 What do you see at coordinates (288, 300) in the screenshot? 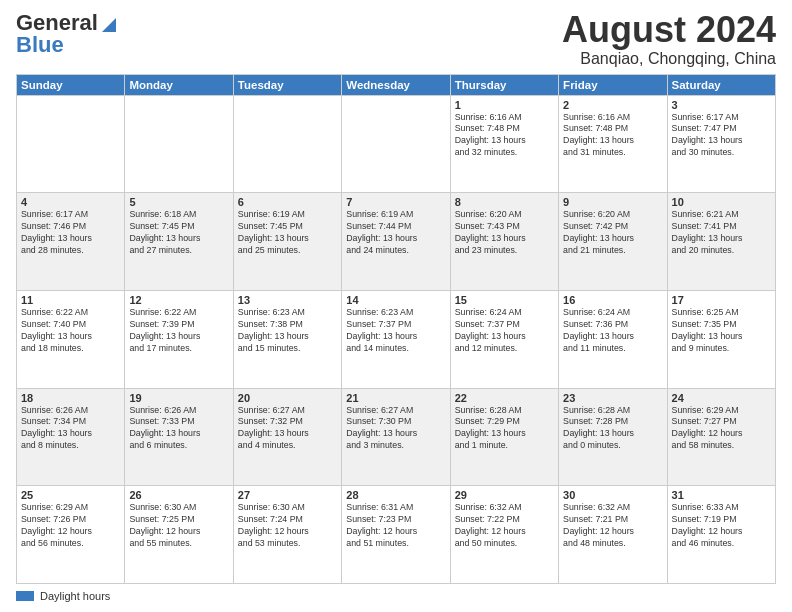
I see `day-number: 13` at bounding box center [288, 300].